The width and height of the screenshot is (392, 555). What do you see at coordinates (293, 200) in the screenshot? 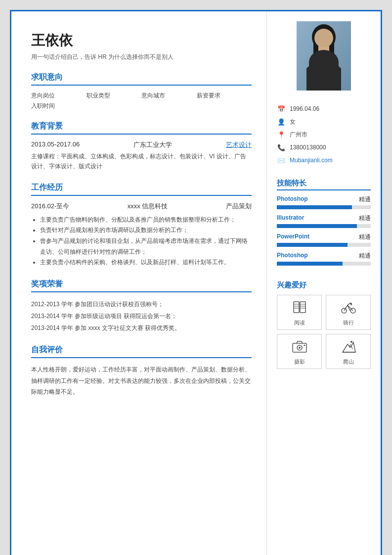
I see `skill-name-0: Photoshop` at bounding box center [293, 200].